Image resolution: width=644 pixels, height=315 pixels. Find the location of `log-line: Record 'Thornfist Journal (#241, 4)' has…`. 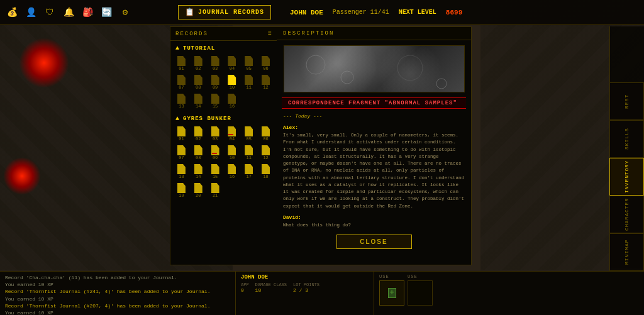

log-line: Record 'Thornfist Journal (#241, 4)' has… is located at coordinates (118, 292).